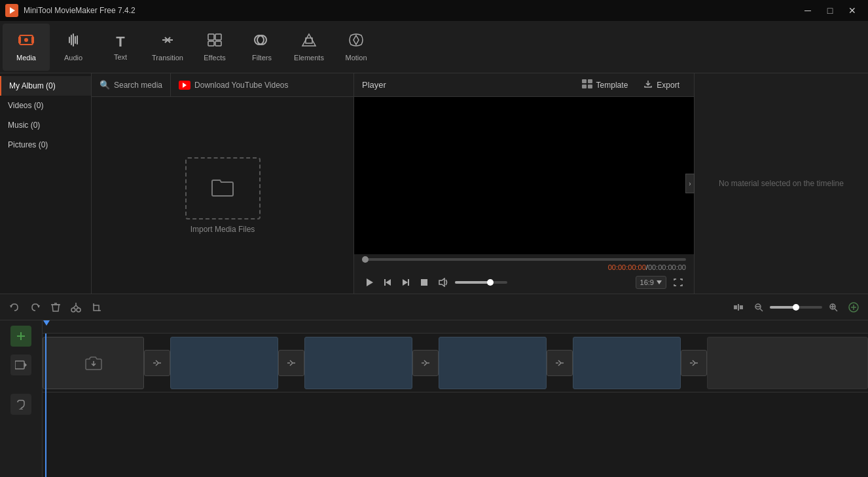 This screenshot has height=477, width=868. What do you see at coordinates (456, 363) in the screenshot?
I see `video-track` at bounding box center [456, 363].